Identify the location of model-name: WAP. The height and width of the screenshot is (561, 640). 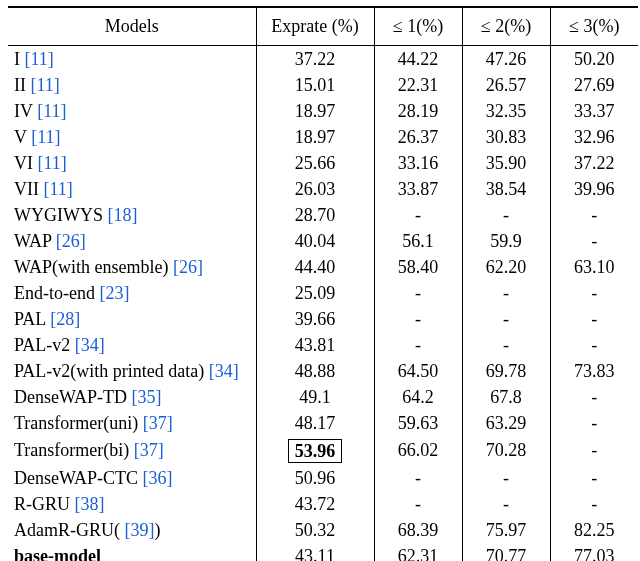
(32, 241).